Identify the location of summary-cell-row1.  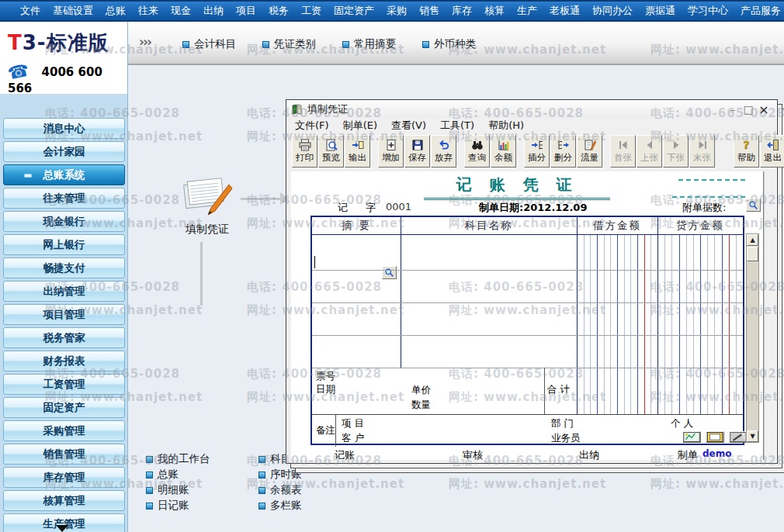
(356, 286).